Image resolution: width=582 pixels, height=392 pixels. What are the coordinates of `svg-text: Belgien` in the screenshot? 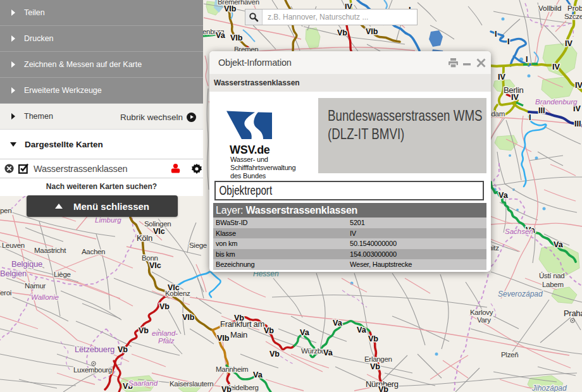 It's located at (13, 273).